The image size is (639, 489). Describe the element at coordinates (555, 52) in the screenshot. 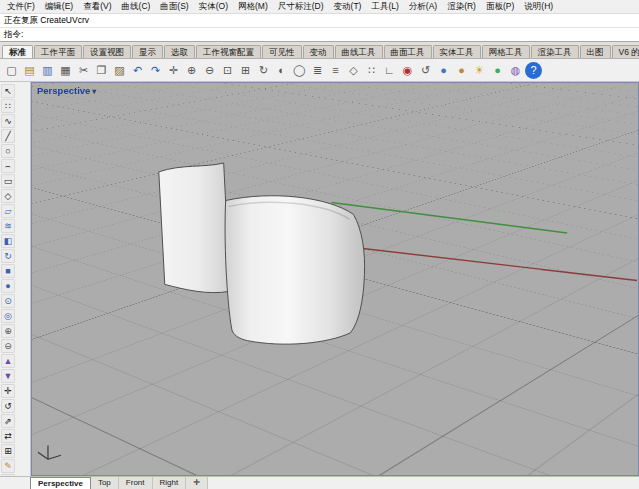

I see `tab-render-tools: 渲染工具` at that location.